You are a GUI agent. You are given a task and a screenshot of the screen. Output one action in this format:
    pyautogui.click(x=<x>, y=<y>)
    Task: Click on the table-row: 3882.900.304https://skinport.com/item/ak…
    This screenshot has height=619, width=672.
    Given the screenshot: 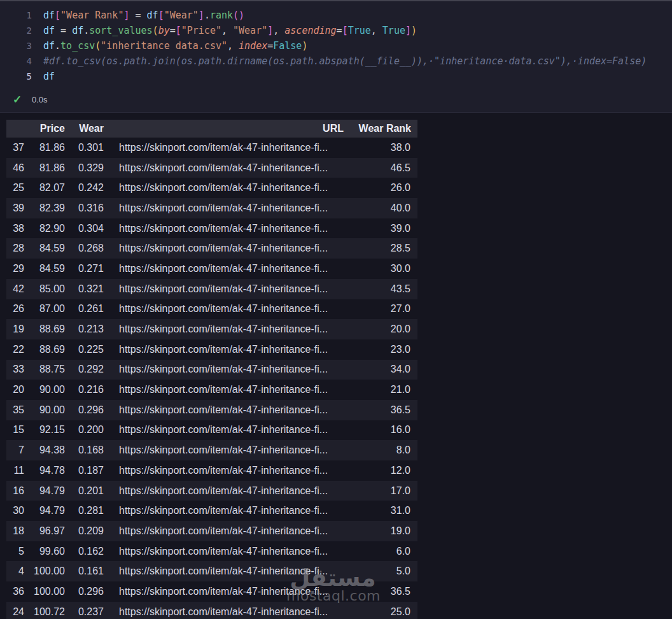 What is the action you would take?
    pyautogui.click(x=212, y=229)
    